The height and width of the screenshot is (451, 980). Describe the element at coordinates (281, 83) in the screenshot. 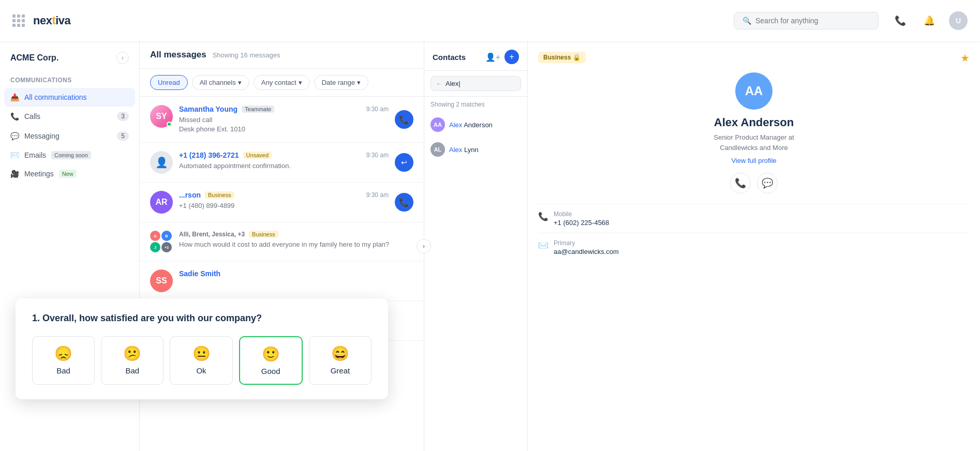

I see `filter-contact: Any contact ▾` at that location.